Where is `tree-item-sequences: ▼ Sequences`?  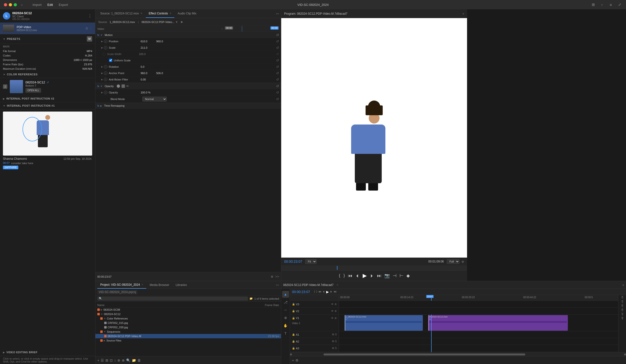 tree-item-sequences: ▼ Sequences is located at coordinates (188, 332).